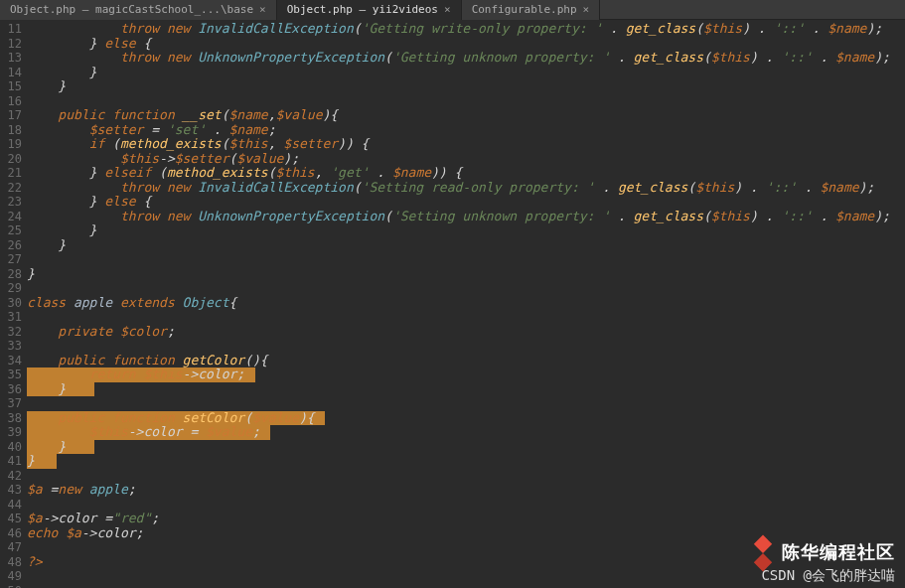 Image resolution: width=905 pixels, height=588 pixels. I want to click on tab-2: Object.php — yii2videos×, so click(370, 10).